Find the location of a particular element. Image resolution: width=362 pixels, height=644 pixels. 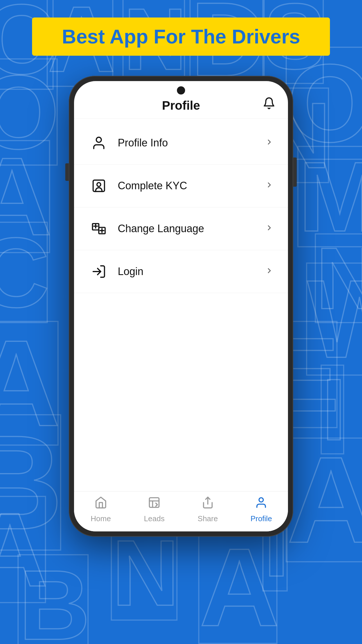

nav-share: Share is located at coordinates (208, 510).